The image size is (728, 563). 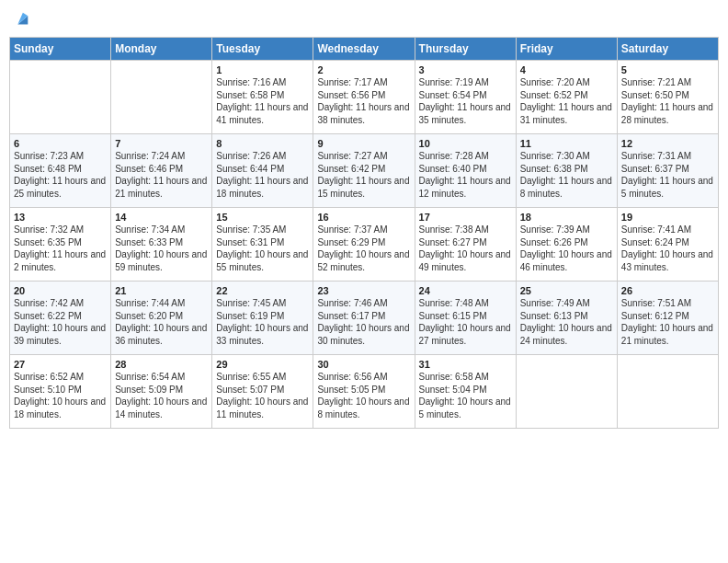 I want to click on day-info: Sunrise: 7:45 AM Sunset: 6:19 PM Dayligh…, so click(x=263, y=322).